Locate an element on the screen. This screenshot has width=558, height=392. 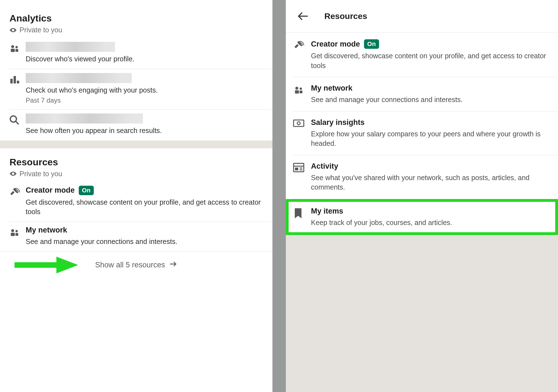
analytics-item-profile-views: Discover who's viewed your profile. is located at coordinates (136, 54).